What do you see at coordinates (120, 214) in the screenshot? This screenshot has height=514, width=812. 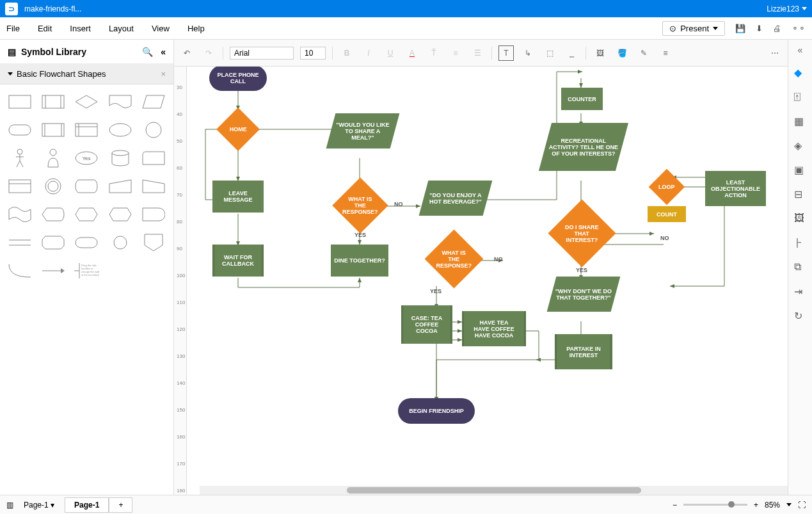 I see `shape-prep` at bounding box center [120, 214].